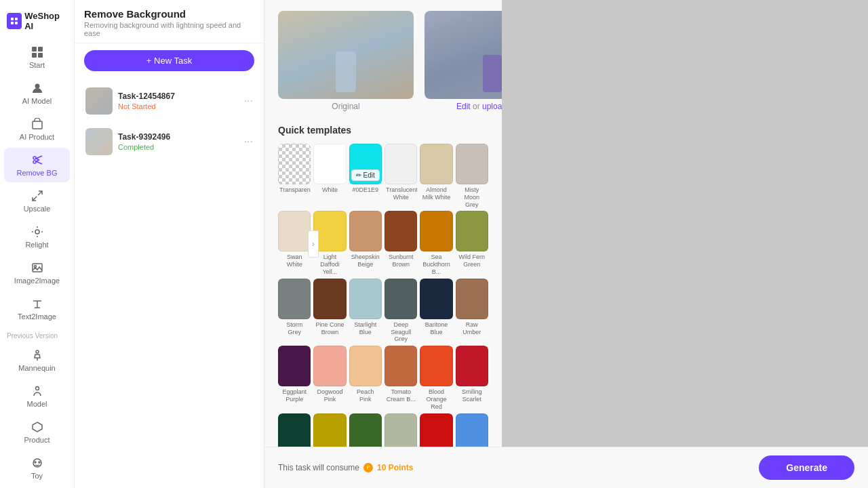 The image size is (868, 488). I want to click on color-label-blood-orange: Blood Orange Red, so click(436, 399).